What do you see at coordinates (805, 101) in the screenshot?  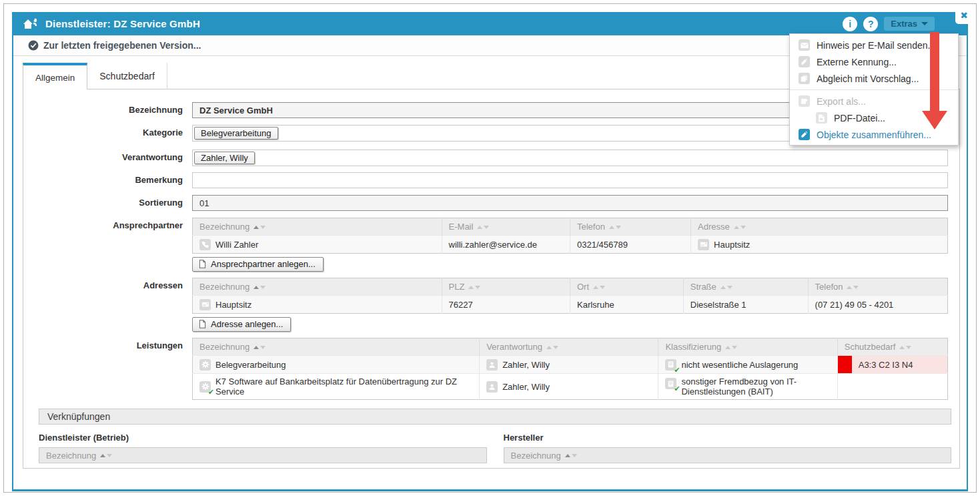 I see `export-icon` at bounding box center [805, 101].